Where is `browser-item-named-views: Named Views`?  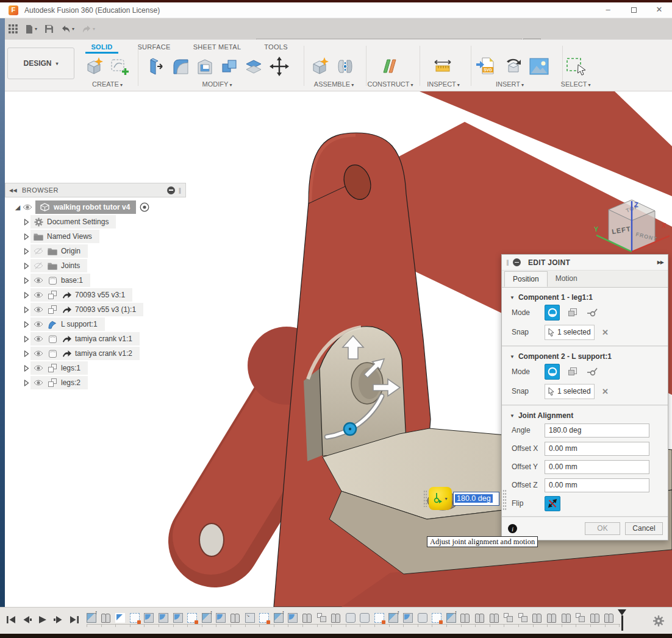
browser-item-named-views: Named Views is located at coordinates (95, 236).